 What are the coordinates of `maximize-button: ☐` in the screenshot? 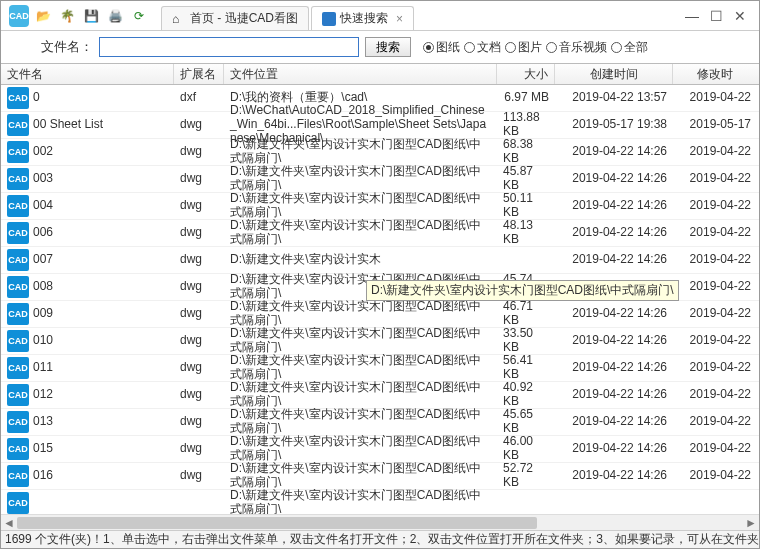 It's located at (716, 16).